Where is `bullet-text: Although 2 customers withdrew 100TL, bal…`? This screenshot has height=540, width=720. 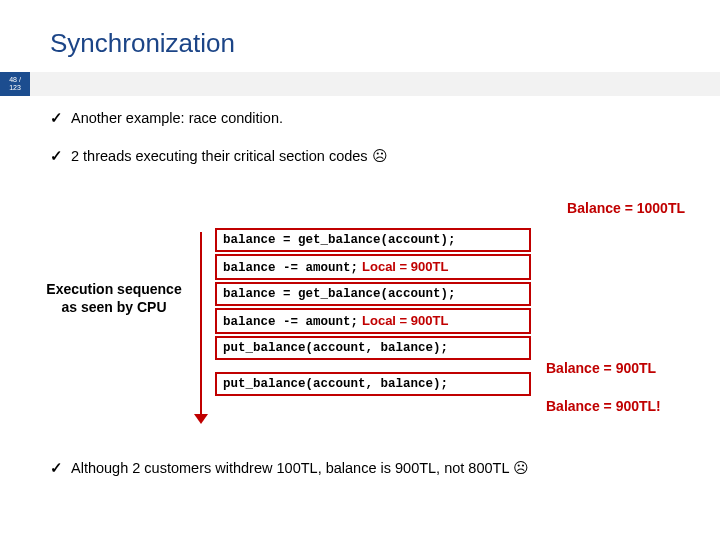
bullet-text: Although 2 customers withdrew 100TL, bal… is located at coordinates (300, 468).